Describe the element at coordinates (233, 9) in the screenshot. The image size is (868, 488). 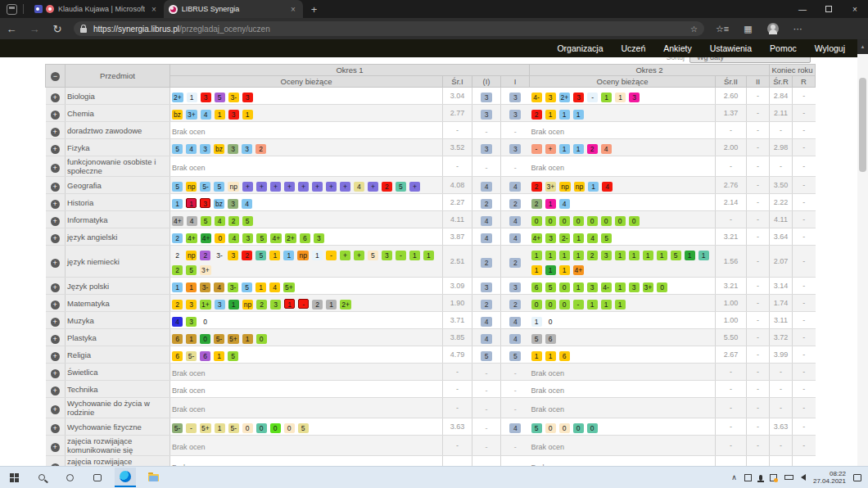
I see `browser-tab-librus: LIBRUS Synergia ×` at that location.